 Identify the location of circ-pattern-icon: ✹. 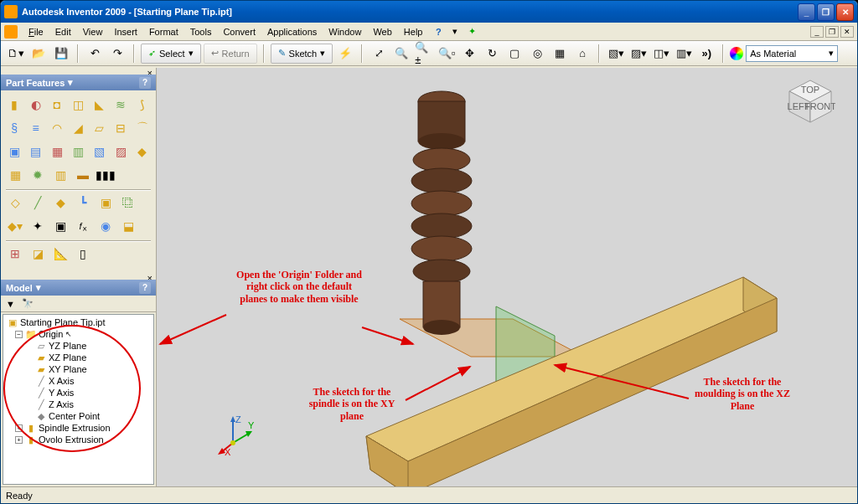
(38, 175).